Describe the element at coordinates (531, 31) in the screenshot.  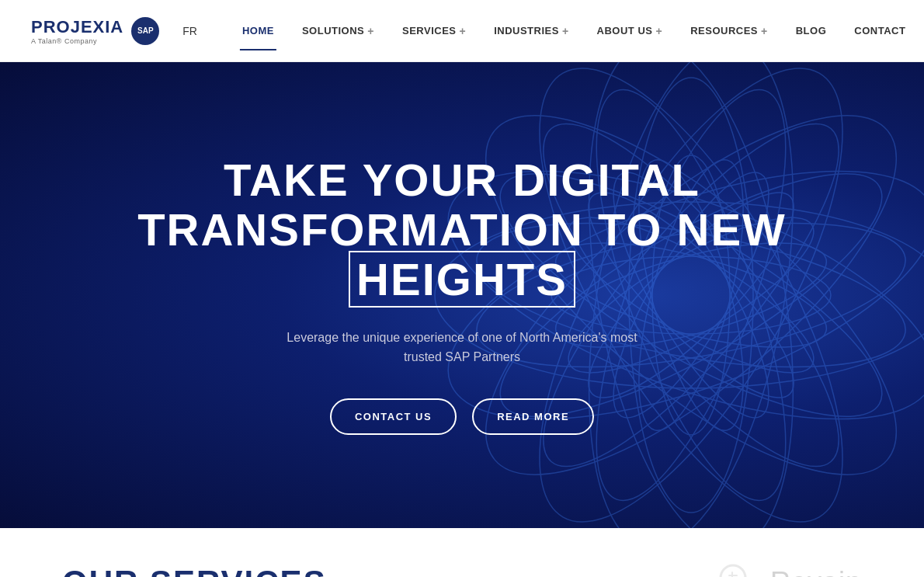
I see `nav-industries: INDUSTRIES +` at that location.